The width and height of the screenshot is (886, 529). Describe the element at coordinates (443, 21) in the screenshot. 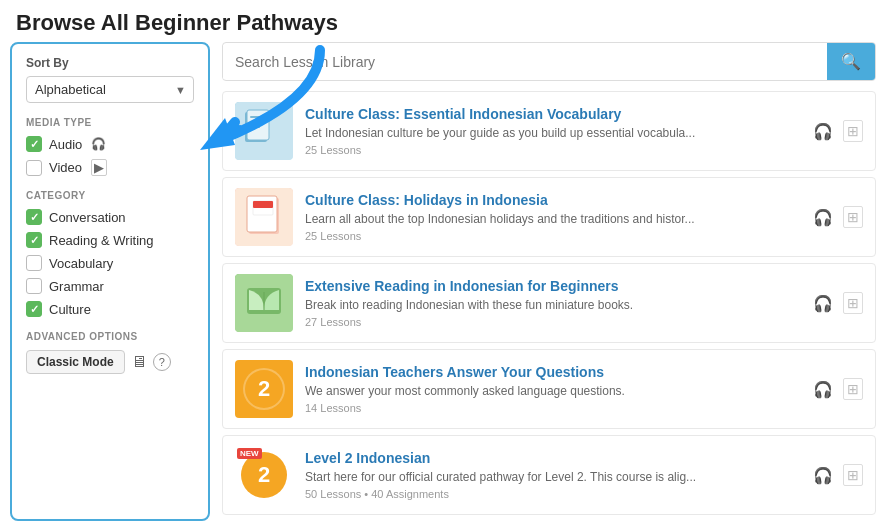

I see `page-header: Browse All Beginner Pathways` at that location.